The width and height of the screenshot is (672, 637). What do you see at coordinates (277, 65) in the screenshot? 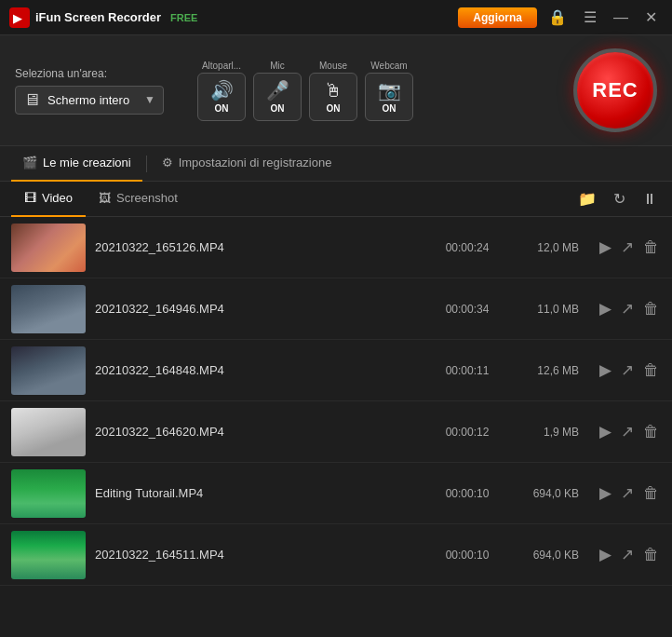
I see `mic-label: Mic` at bounding box center [277, 65].